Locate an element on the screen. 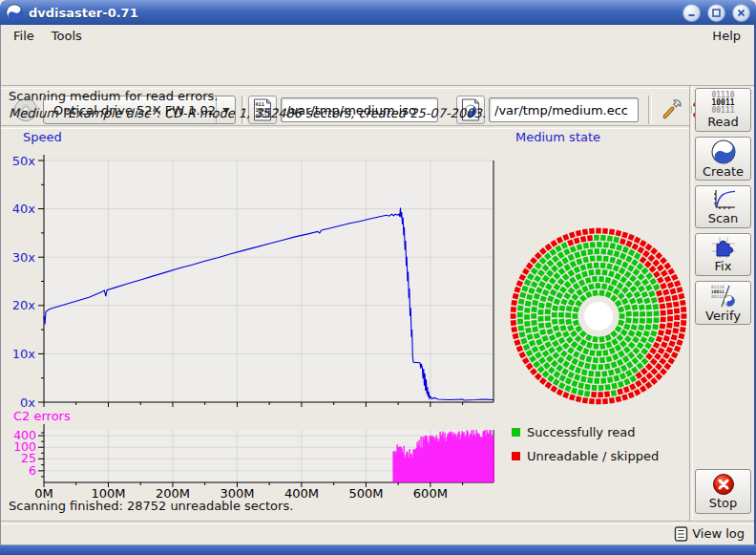 The width and height of the screenshot is (756, 555). toolbar-separator is located at coordinates (650, 110).